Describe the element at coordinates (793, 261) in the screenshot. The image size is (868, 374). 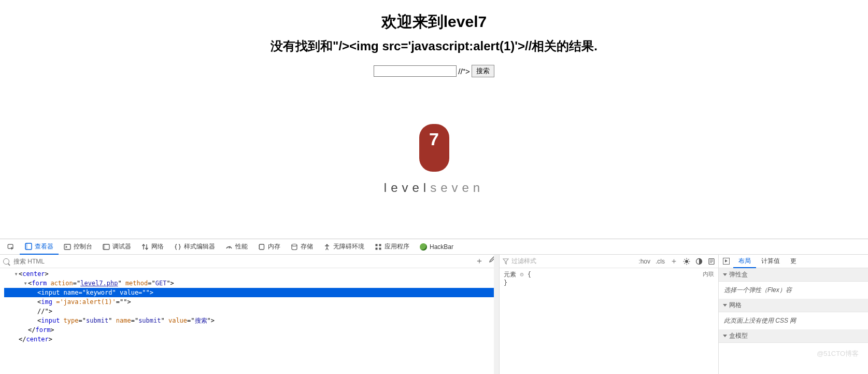
I see `tab-more: 更` at that location.